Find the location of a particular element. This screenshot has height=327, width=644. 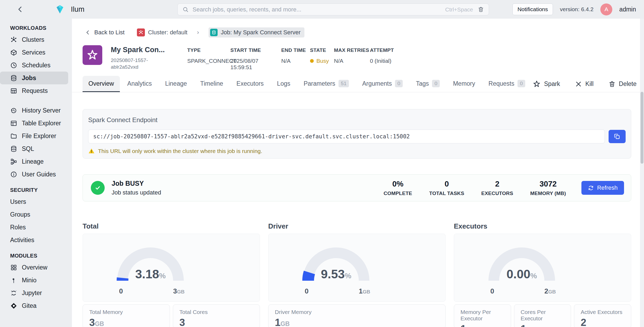

sidebar-item-services: Services is located at coordinates (34, 52).